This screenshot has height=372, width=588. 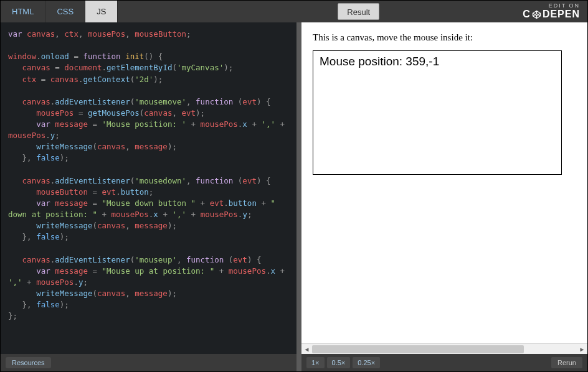 I want to click on result-footer: 1× 0.5× 0.25× Rerun, so click(x=445, y=363).